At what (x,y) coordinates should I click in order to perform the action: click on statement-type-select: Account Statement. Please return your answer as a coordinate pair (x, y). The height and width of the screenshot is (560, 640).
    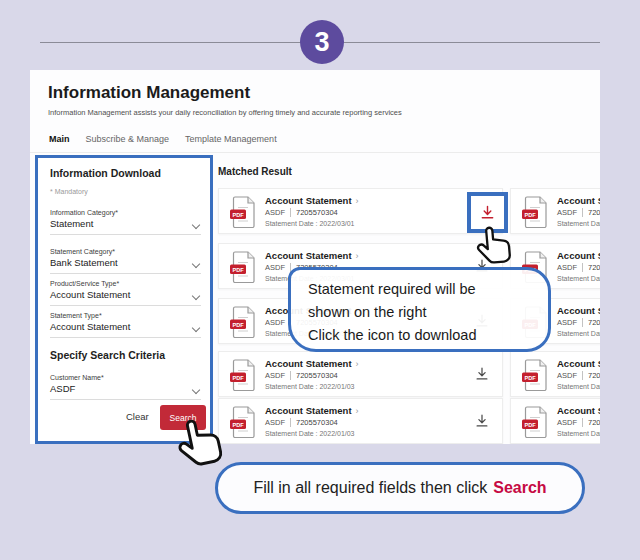
    Looking at the image, I should click on (90, 326).